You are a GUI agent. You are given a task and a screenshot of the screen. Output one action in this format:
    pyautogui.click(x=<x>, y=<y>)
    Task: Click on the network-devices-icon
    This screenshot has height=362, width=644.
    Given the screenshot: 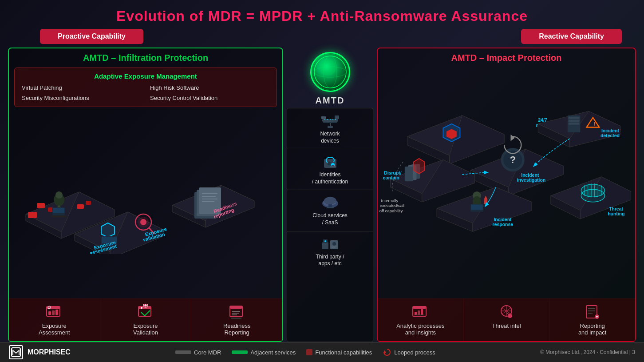 What is the action you would take?
    pyautogui.click(x=330, y=121)
    